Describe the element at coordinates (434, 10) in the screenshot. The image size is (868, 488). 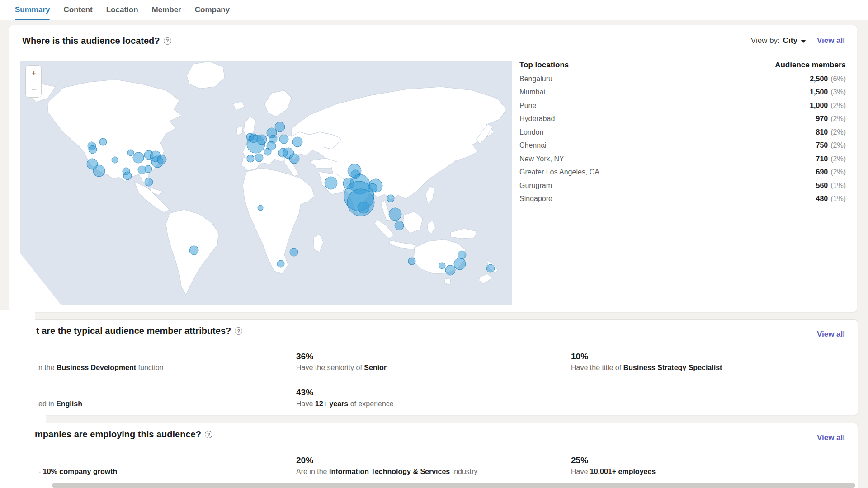
I see `tab-list: SummaryContentLocationMemberCompany` at that location.